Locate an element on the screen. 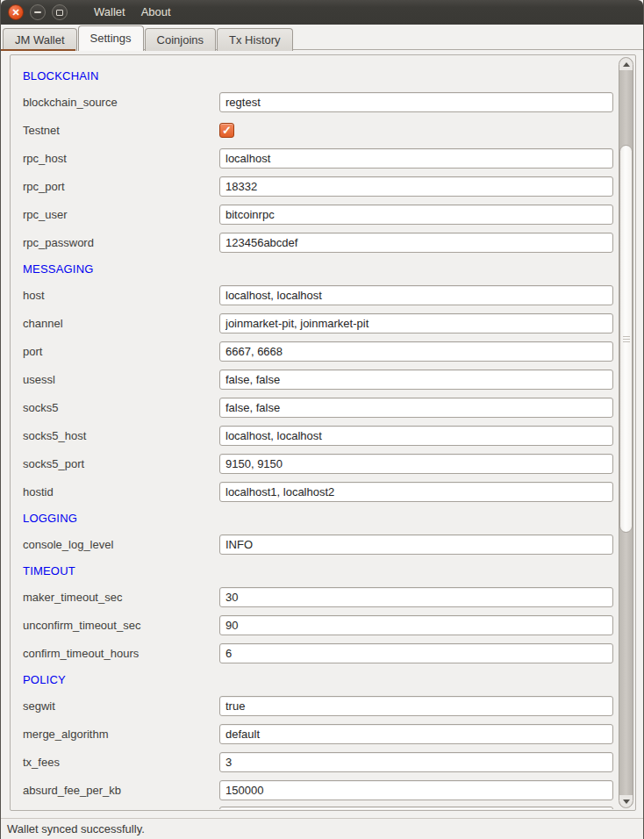 The image size is (644, 839). form-row: channel is located at coordinates (314, 323).